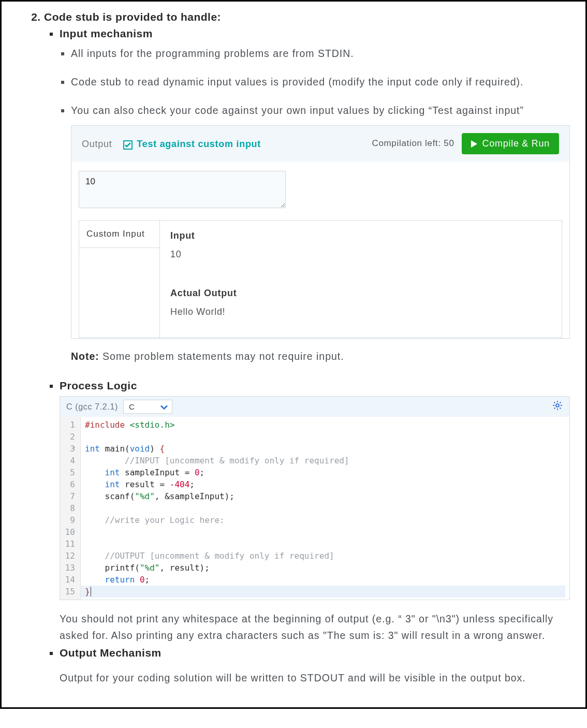 This screenshot has width=587, height=728. What do you see at coordinates (557, 405) in the screenshot?
I see `gear-icon` at bounding box center [557, 405].